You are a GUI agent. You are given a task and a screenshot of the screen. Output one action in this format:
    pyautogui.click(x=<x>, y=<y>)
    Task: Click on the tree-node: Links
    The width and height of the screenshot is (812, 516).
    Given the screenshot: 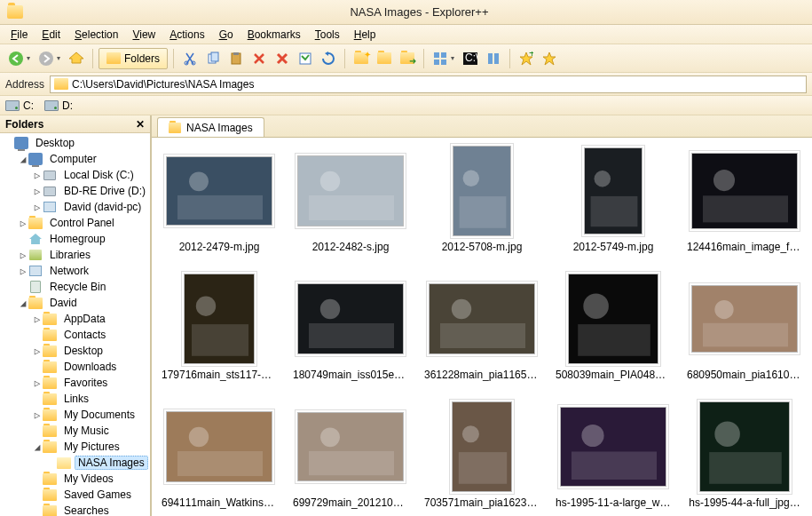 What is the action you would take?
    pyautogui.click(x=75, y=399)
    